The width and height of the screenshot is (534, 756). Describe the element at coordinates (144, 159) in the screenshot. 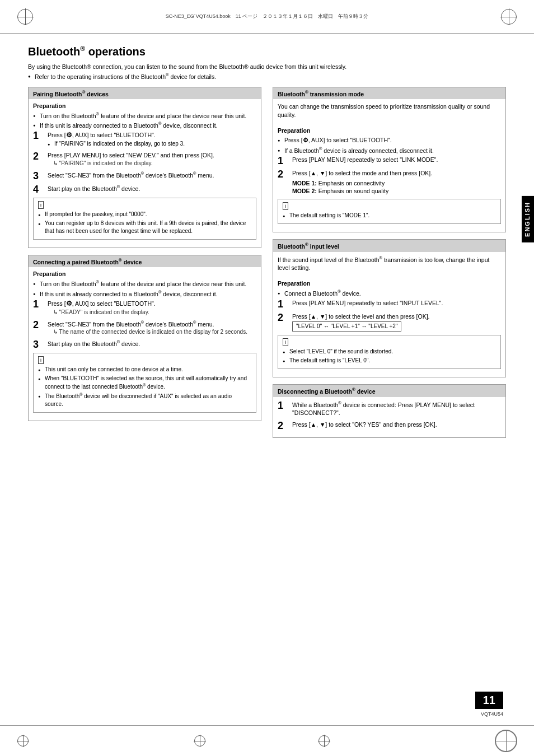

I see `pairing-step-2: 2 Press [PLAY MENU] to select "NEW DEV."…` at that location.